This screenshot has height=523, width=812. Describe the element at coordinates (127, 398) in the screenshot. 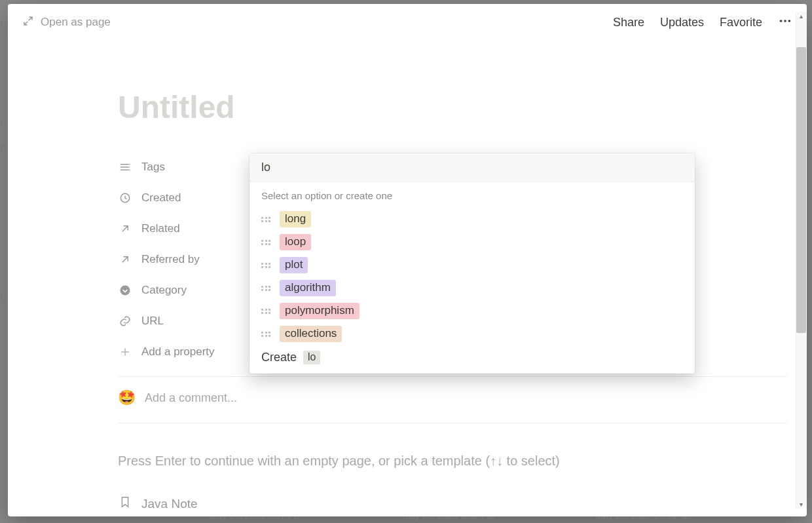

I see `user-avatar-emoji: 🤩` at that location.